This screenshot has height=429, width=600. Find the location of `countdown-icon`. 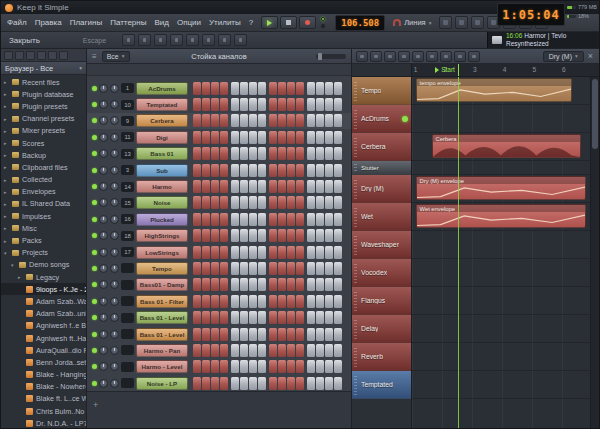

countdown-icon is located at coordinates (208, 40).